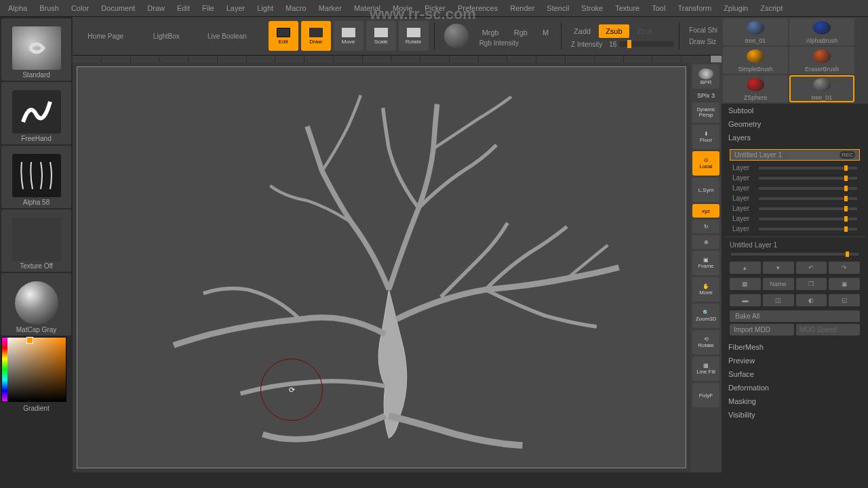 This screenshot has height=488, width=868. What do you see at coordinates (183, 8) in the screenshot?
I see `menu-edit: Edit` at bounding box center [183, 8].